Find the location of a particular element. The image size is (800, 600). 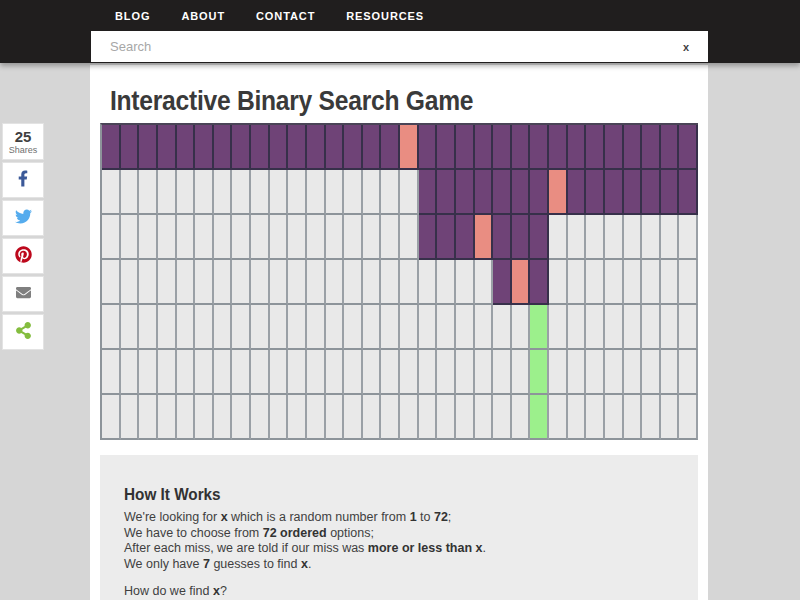

share-count-label: Shares is located at coordinates (24, 150).